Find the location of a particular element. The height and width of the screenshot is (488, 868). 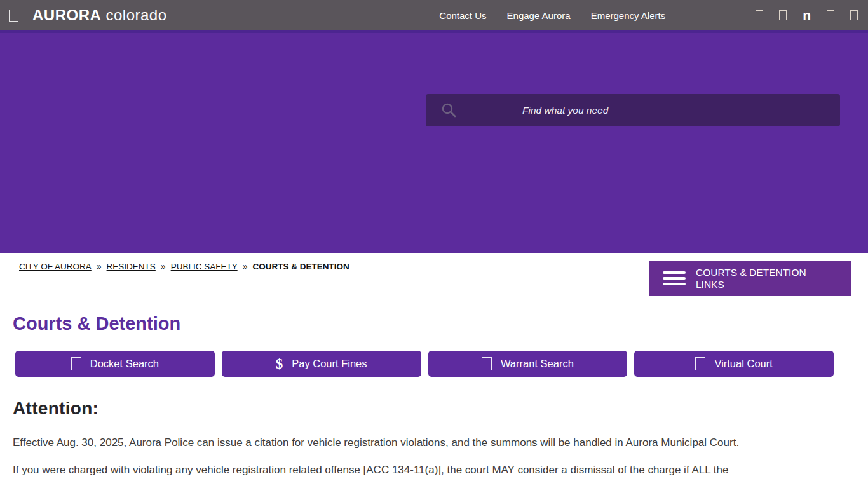

breadcrumb-current-page: COURTS & DETENTION is located at coordinates (301, 267).